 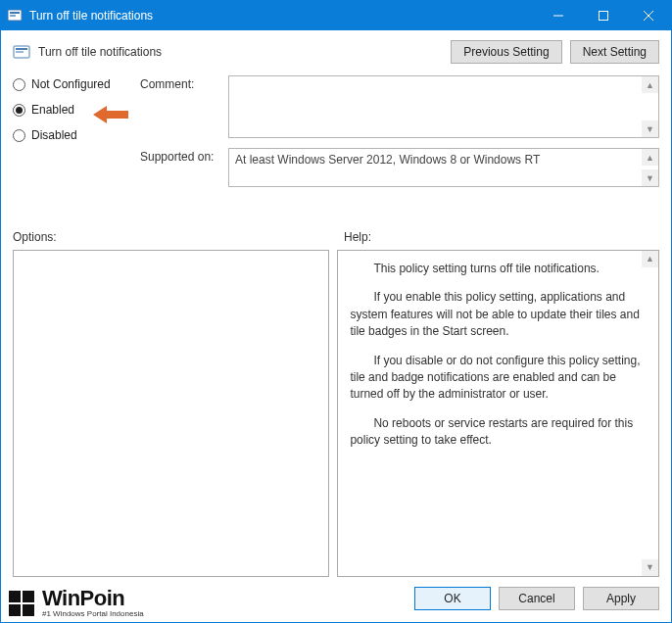 What do you see at coordinates (615, 52) in the screenshot?
I see `next-setting-button: Next Setting` at bounding box center [615, 52].